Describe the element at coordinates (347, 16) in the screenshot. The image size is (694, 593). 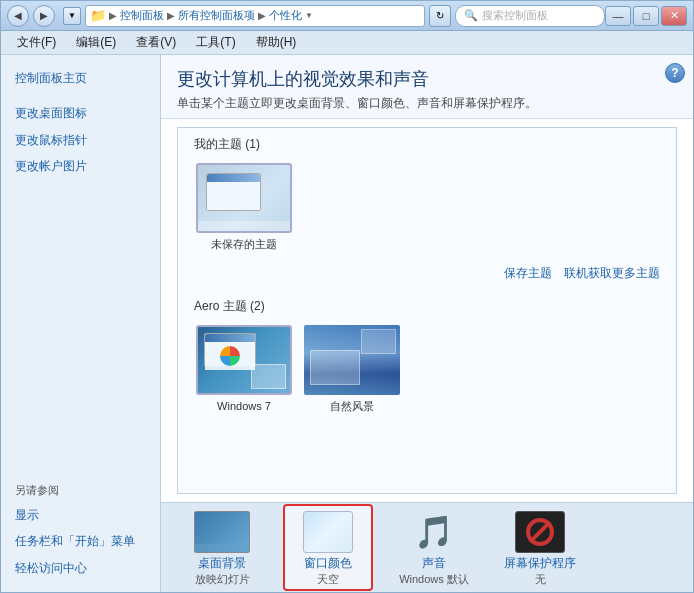
I see `title-bar: ◀ ▶ ▼ 📁 ▶ 控制面板 ▶ 所有控制面板项 ▶ 个性化 ▼ ↻ 🔍 搜索控…` at that location.